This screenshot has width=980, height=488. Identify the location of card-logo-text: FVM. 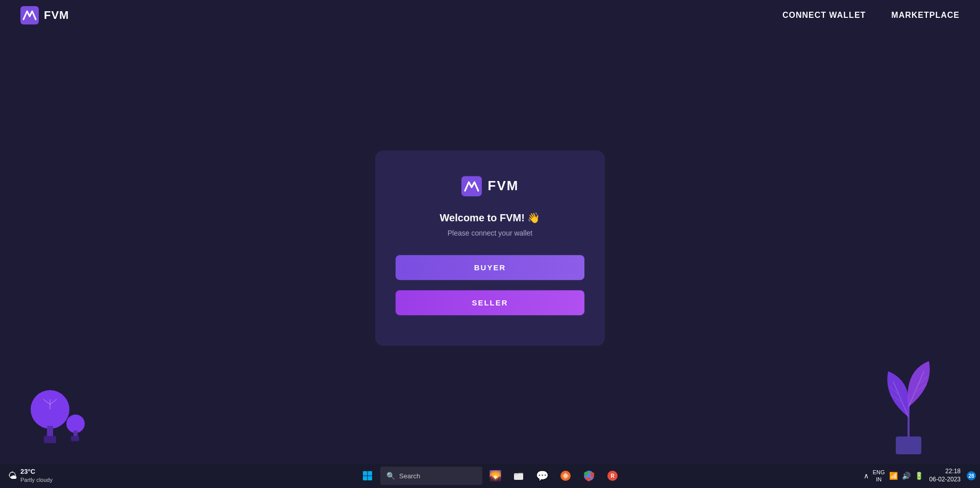
(503, 186).